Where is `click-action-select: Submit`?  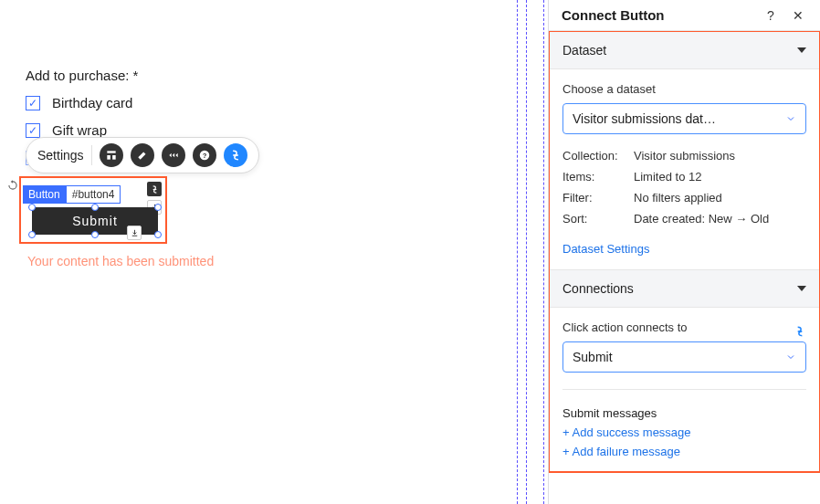 click-action-select: Submit is located at coordinates (685, 357).